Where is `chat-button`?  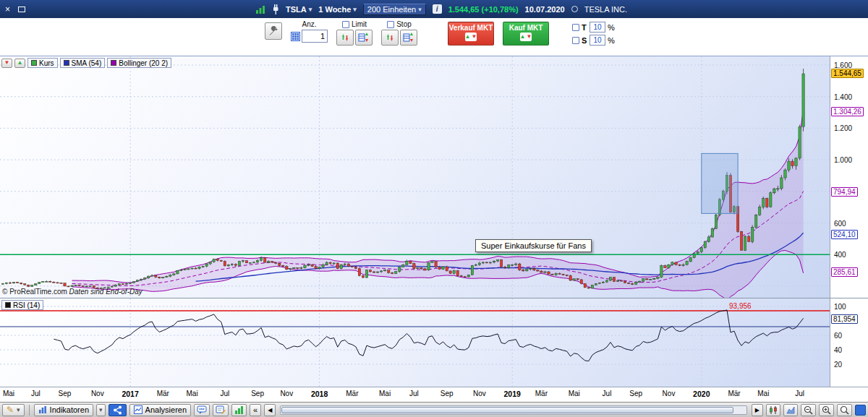 chat-button is located at coordinates (202, 410).